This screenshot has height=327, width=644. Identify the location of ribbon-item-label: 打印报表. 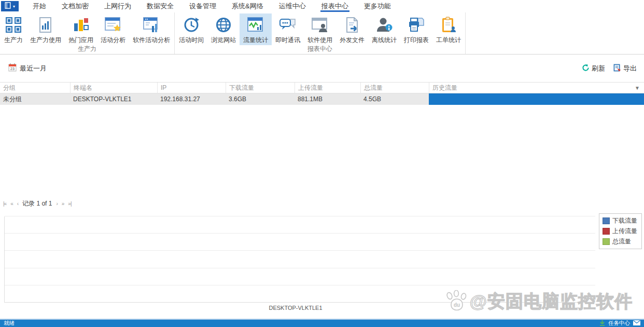
(416, 40).